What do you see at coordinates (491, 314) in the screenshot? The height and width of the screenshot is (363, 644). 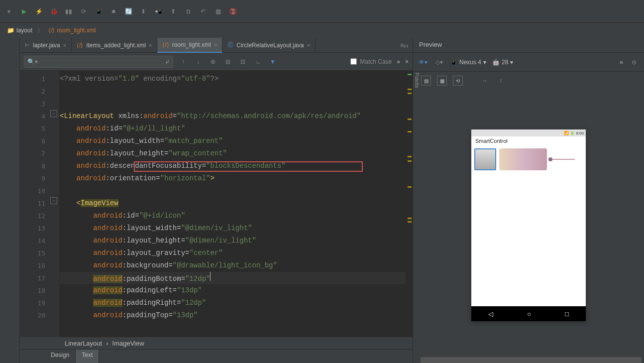 I see `back-icon: ◁` at bounding box center [491, 314].